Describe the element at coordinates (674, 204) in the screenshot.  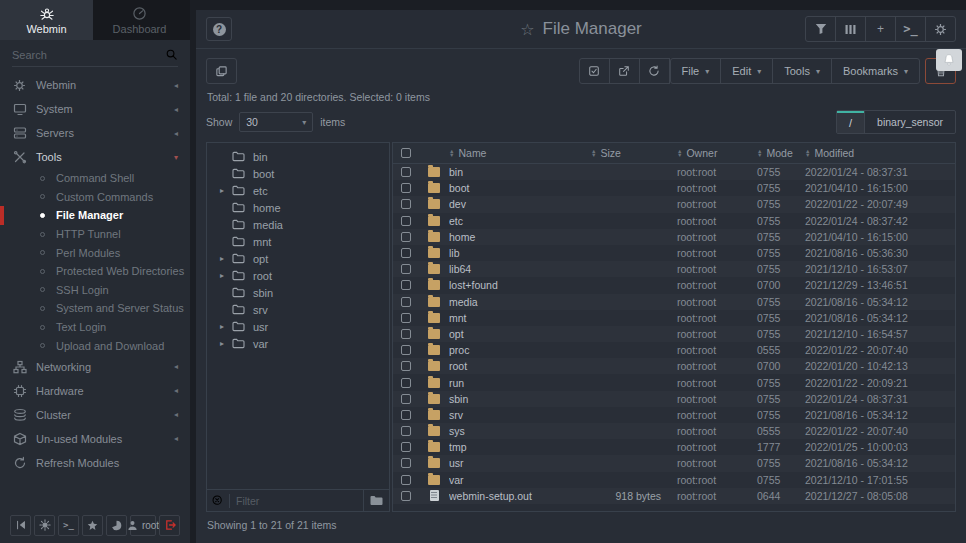
I see `file-row-dev: dev root:root 0755 2022/01/22 - 20:07:49` at that location.